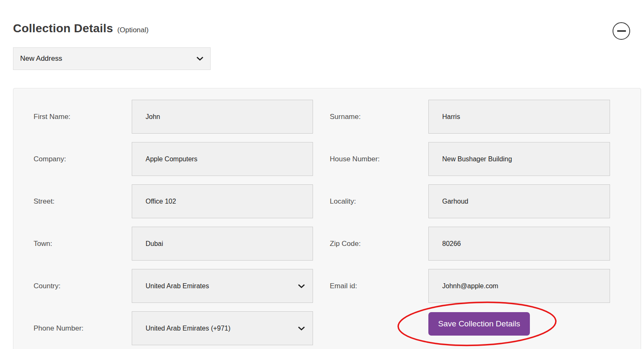 This screenshot has height=349, width=644. What do you see at coordinates (41, 59) in the screenshot?
I see `address-type-selected-value: New Address` at bounding box center [41, 59].